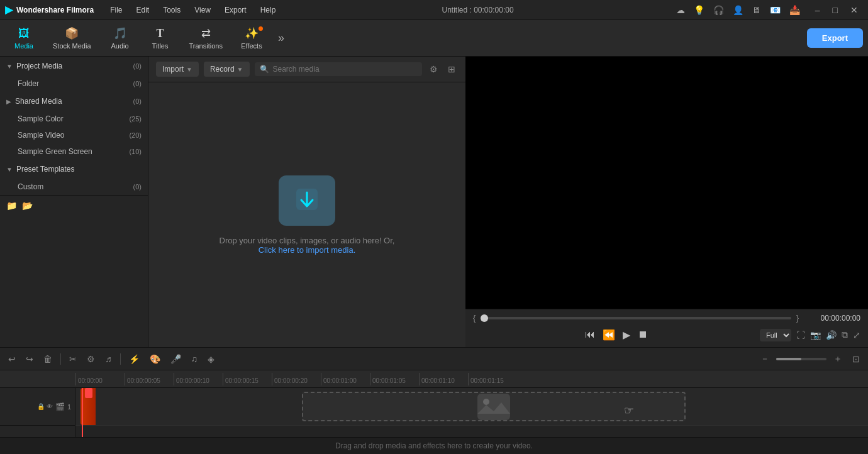 The image size is (868, 454). I want to click on minimize-button: –, so click(818, 10).